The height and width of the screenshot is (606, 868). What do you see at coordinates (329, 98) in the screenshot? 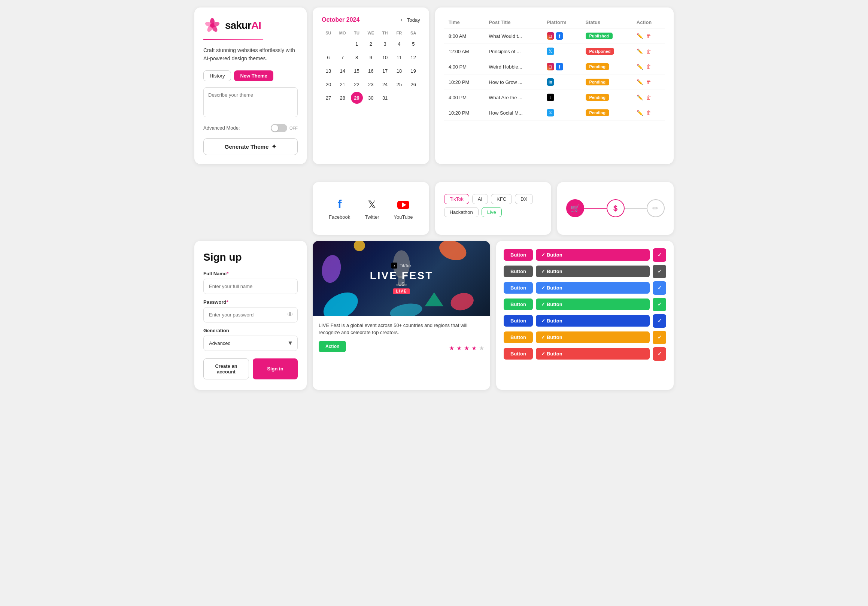
I see `cal-day-27: 27` at bounding box center [329, 98].